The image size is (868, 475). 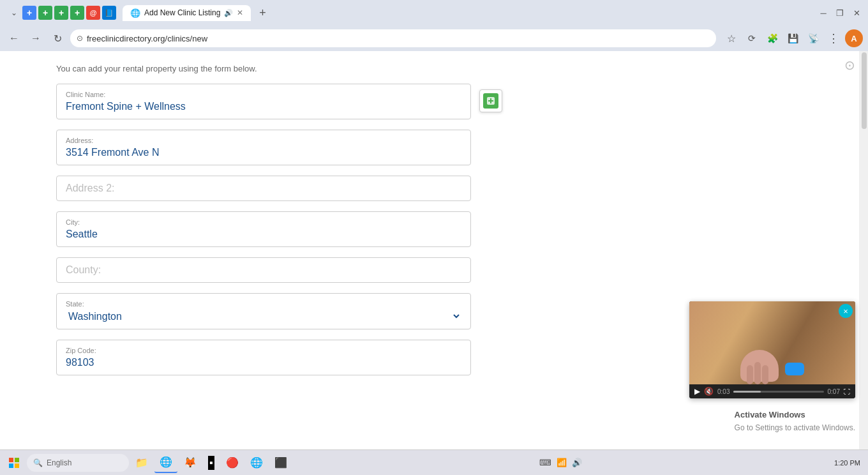 I want to click on ad-current-time: 0:03, so click(x=724, y=392).